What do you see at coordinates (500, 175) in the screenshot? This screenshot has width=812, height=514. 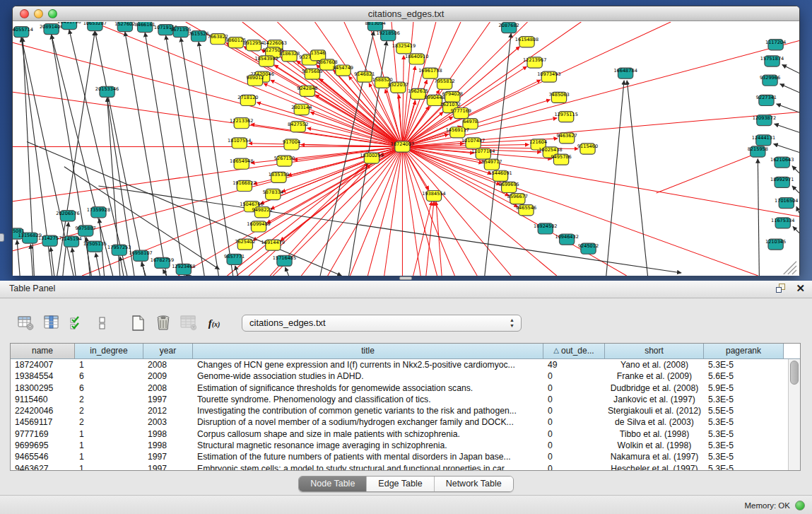 I see `network-node: 15446091` at bounding box center [500, 175].